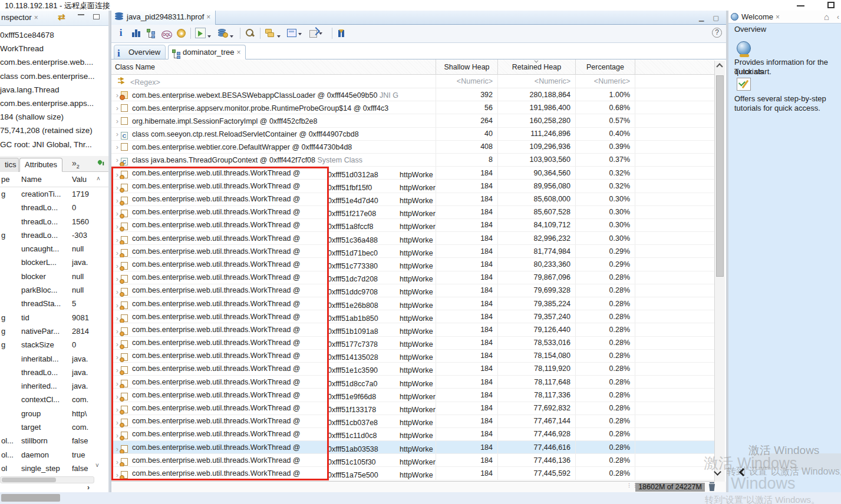 This screenshot has width=841, height=504. What do you see at coordinates (54, 345) in the screenshot?
I see `attribute-row: gstackSize0` at bounding box center [54, 345].